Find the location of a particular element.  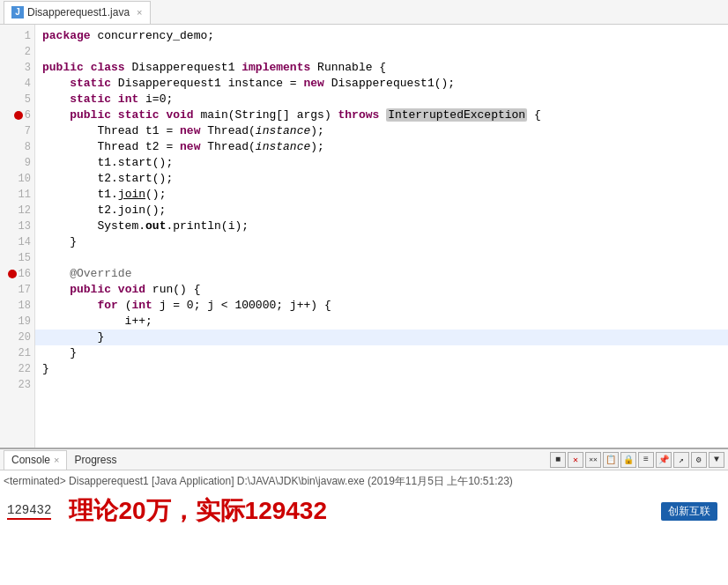

terminate-button: ✕ is located at coordinates (576, 460).